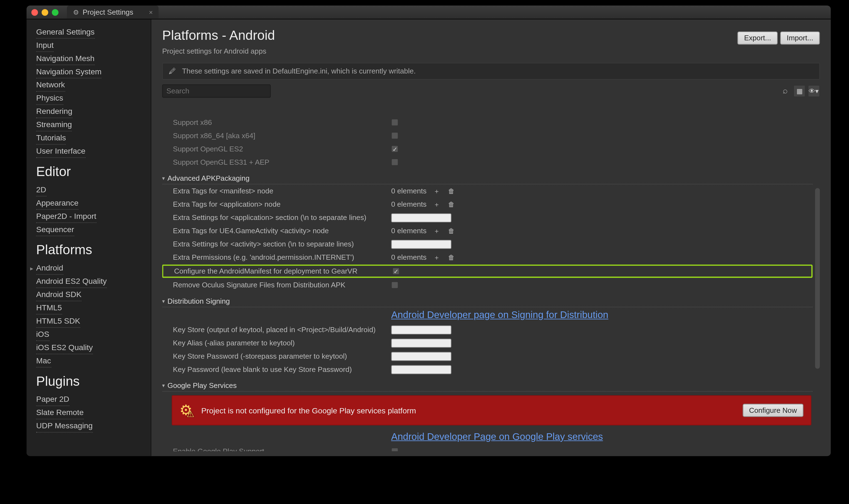 The height and width of the screenshot is (504, 849). What do you see at coordinates (277, 257) in the screenshot?
I see `setting-label: Extra Permissions (e.g. 'android.permiss…` at bounding box center [277, 257].